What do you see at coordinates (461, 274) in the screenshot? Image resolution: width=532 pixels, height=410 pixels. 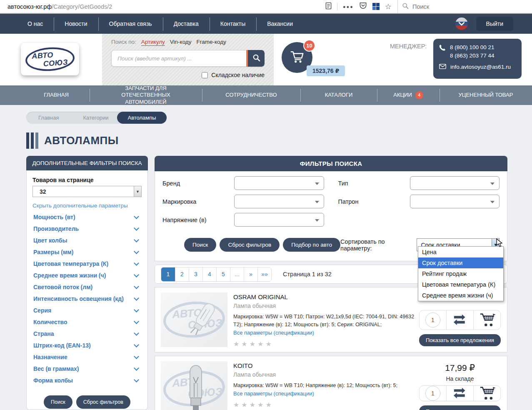 I see `sort-option-sales-rating: Рейтинг продаж` at bounding box center [461, 274].